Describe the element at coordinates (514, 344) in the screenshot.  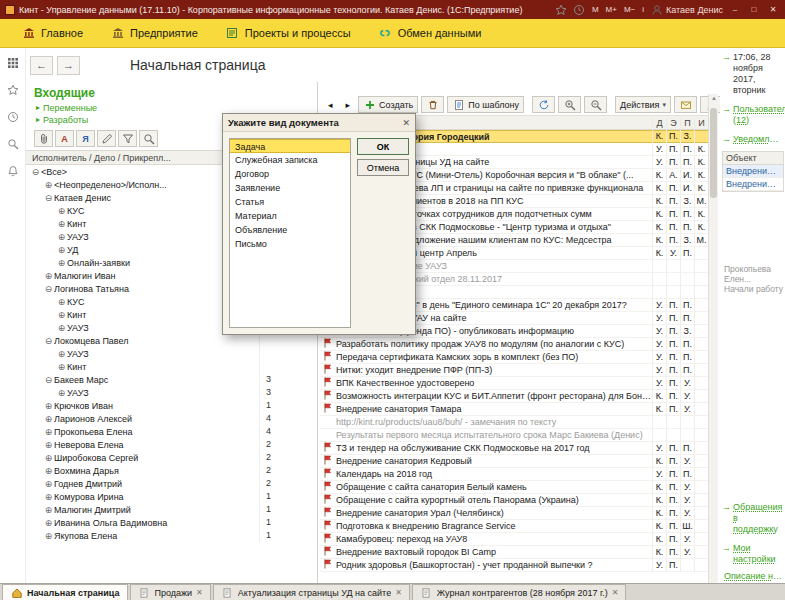
I see `document-row: Разработать политику продаж УАУ8 по моду…` at that location.